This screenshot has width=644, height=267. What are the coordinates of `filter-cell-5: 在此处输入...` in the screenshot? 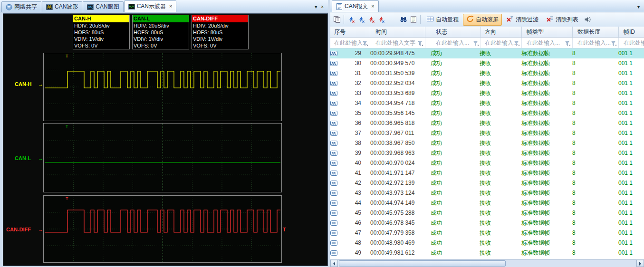 It's located at (596, 43).